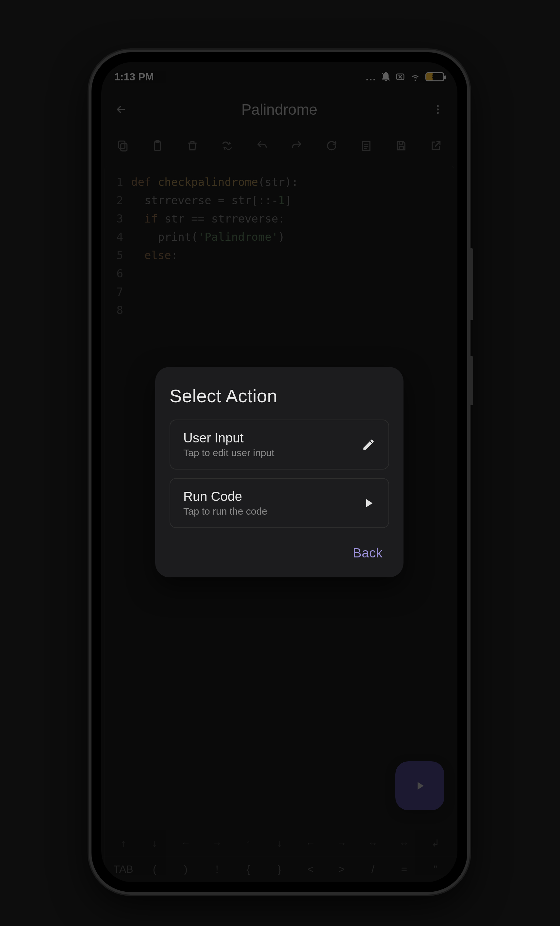 Image resolution: width=560 pixels, height=926 pixels. I want to click on dialog-back-button: Back, so click(279, 549).